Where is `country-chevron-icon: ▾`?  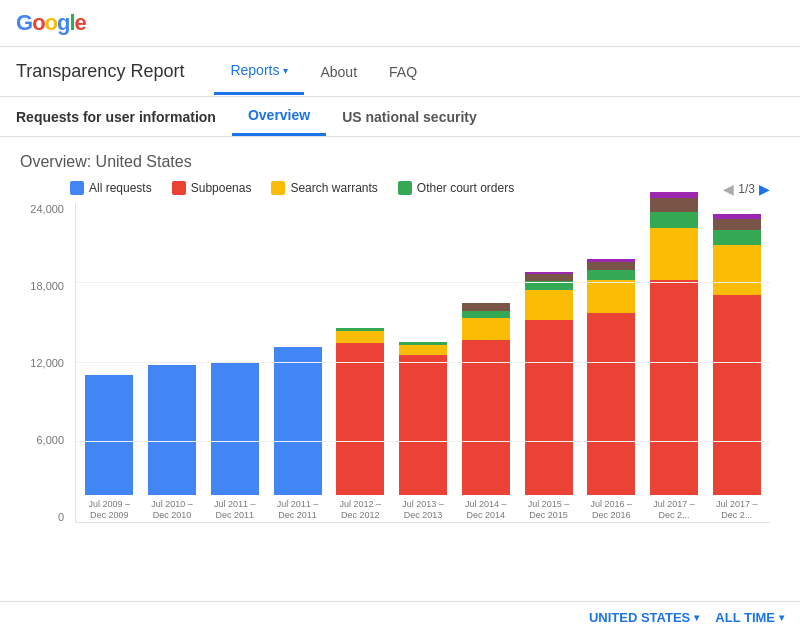 country-chevron-icon: ▾ is located at coordinates (696, 618).